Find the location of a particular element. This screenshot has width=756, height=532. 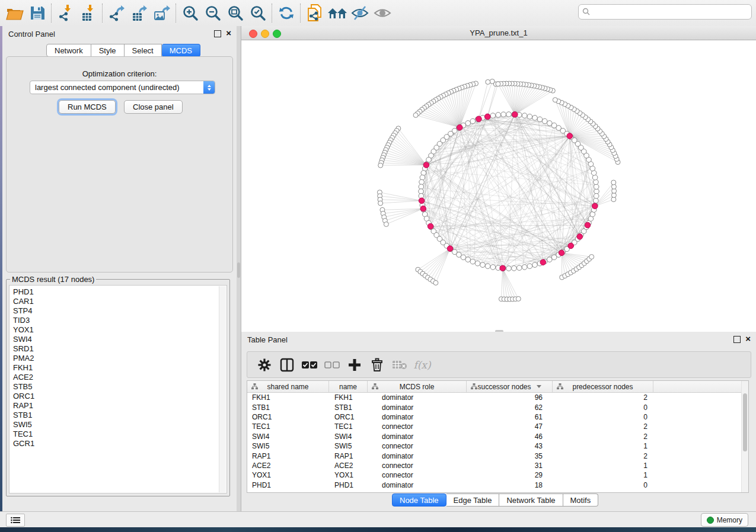

network-from-file-icon is located at coordinates (315, 13).